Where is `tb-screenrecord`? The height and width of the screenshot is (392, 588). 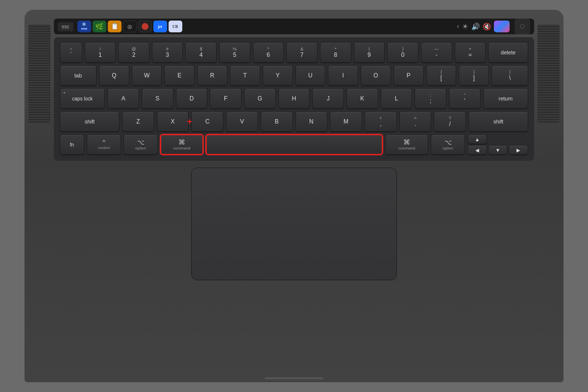
tb-screenrecord is located at coordinates (145, 26).